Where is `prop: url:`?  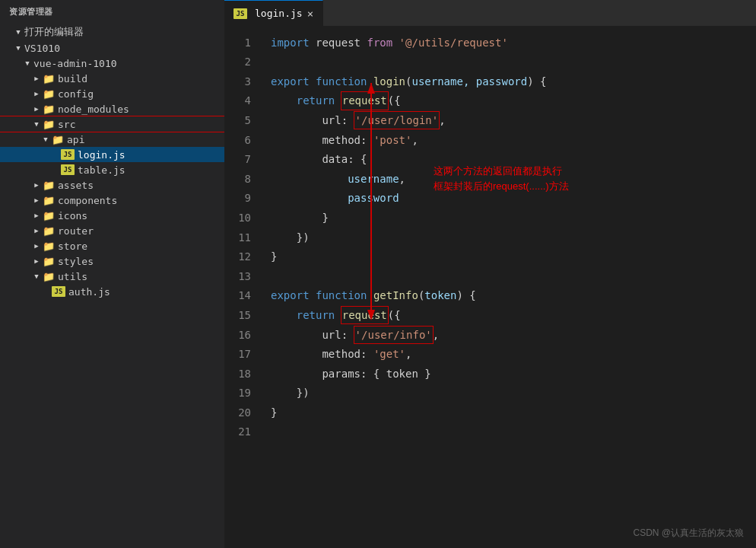
prop: url: is located at coordinates (338, 120).